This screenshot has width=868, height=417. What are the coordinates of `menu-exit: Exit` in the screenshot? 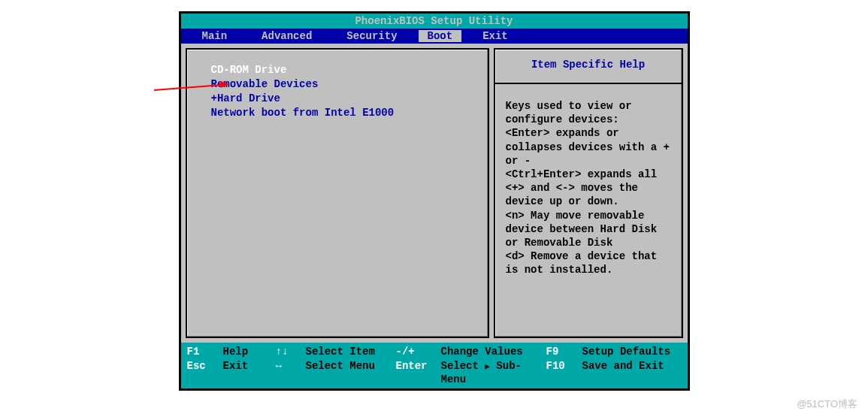 It's located at (495, 36).